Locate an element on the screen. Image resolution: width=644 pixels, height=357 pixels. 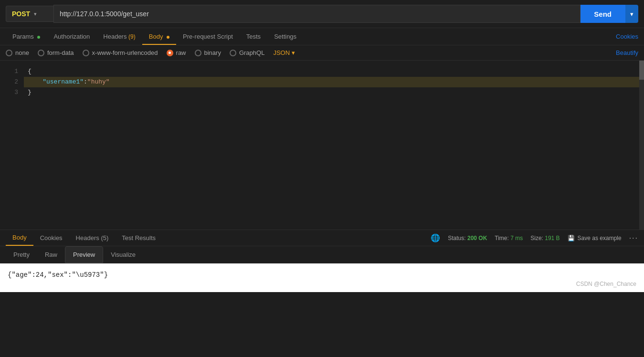
view-tab-pretty: Pretty is located at coordinates (21, 255).